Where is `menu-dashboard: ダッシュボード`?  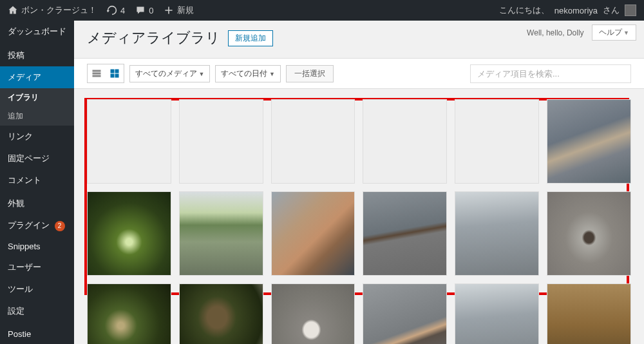 menu-dashboard: ダッシュボード is located at coordinates (37, 32).